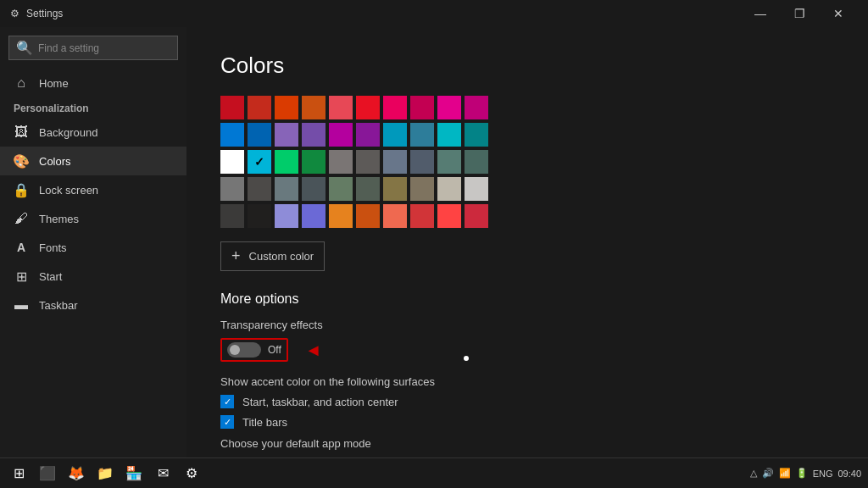 The image size is (868, 488). I want to click on color-swatch-selected, so click(259, 162).